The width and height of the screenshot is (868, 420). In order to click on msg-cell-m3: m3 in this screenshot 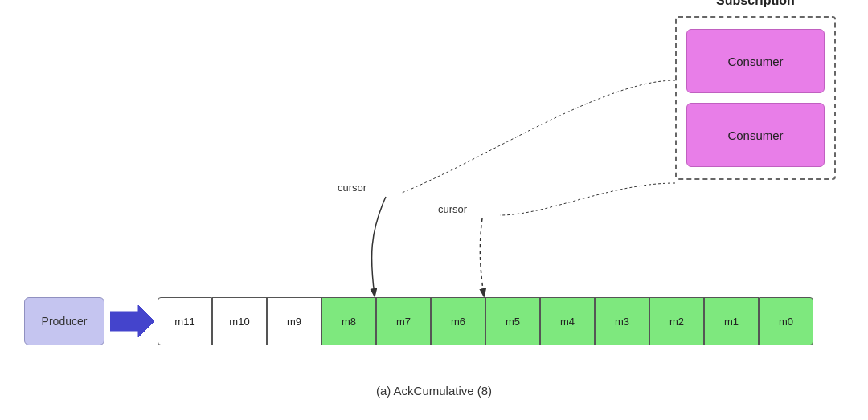, I will do `click(622, 321)`.